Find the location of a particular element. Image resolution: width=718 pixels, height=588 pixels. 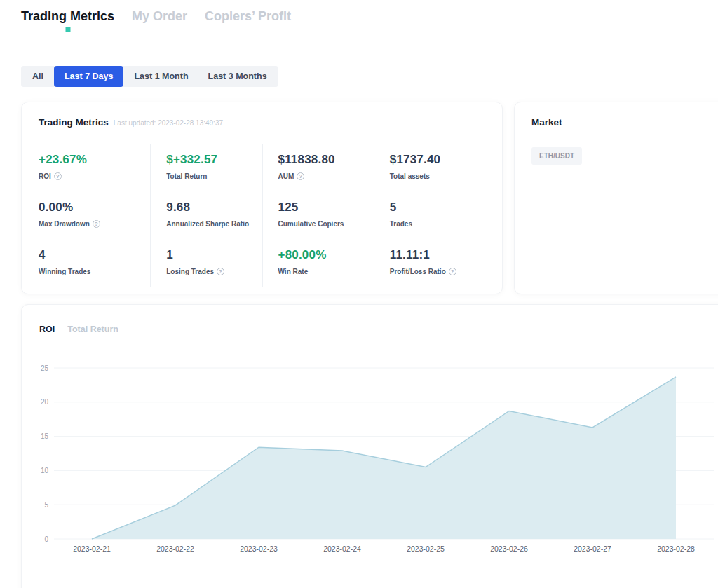

tab-label: Trading Metrics is located at coordinates (67, 16).